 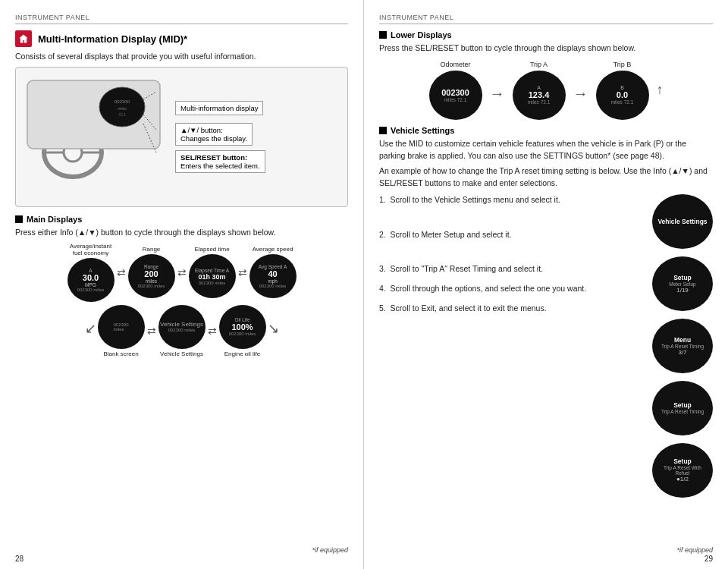 I want to click on step3-num: 3., so click(x=384, y=269).